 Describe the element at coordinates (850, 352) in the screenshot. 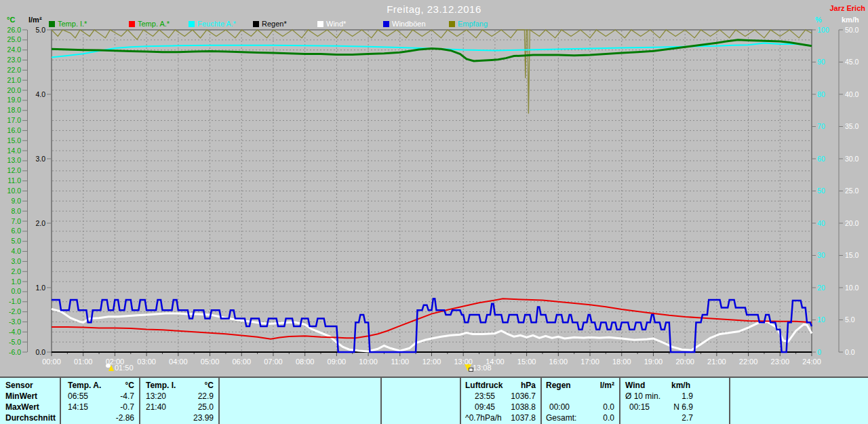

I see `wind-tick-label: 0.0` at that location.